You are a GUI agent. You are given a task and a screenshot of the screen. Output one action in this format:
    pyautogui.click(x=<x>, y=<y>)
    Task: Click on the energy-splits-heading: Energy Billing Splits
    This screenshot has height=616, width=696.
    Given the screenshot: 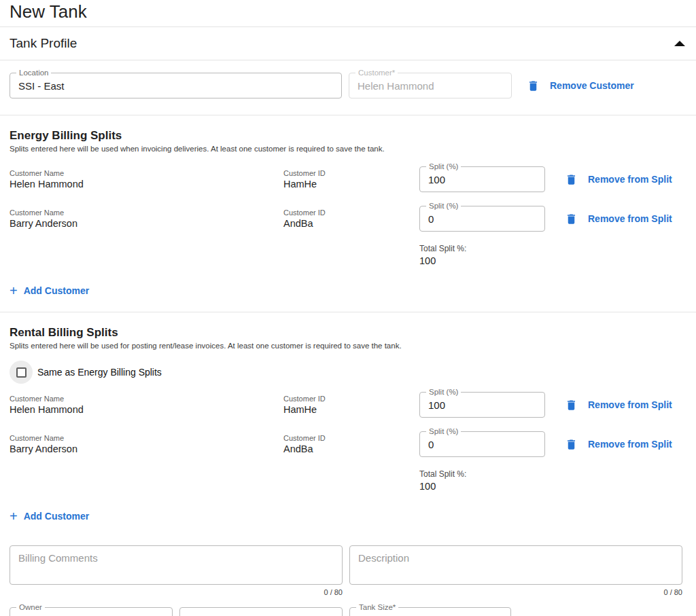 What is the action you would take?
    pyautogui.click(x=348, y=136)
    